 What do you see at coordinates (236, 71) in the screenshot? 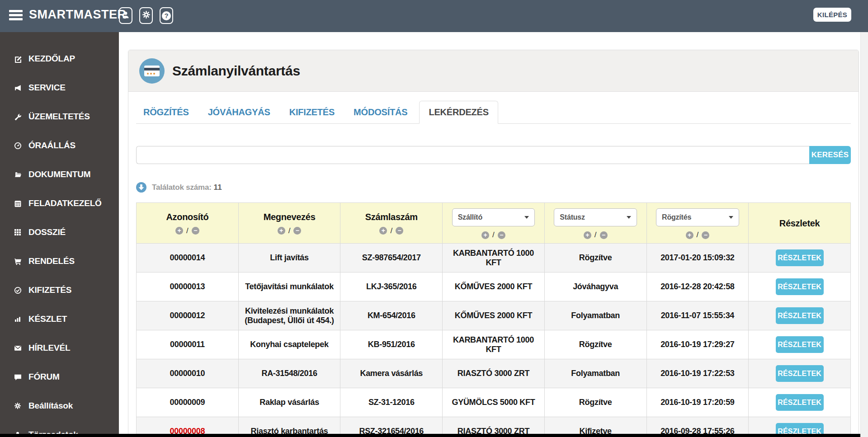
I see `page-title: Számlanyilvántartás` at bounding box center [236, 71].